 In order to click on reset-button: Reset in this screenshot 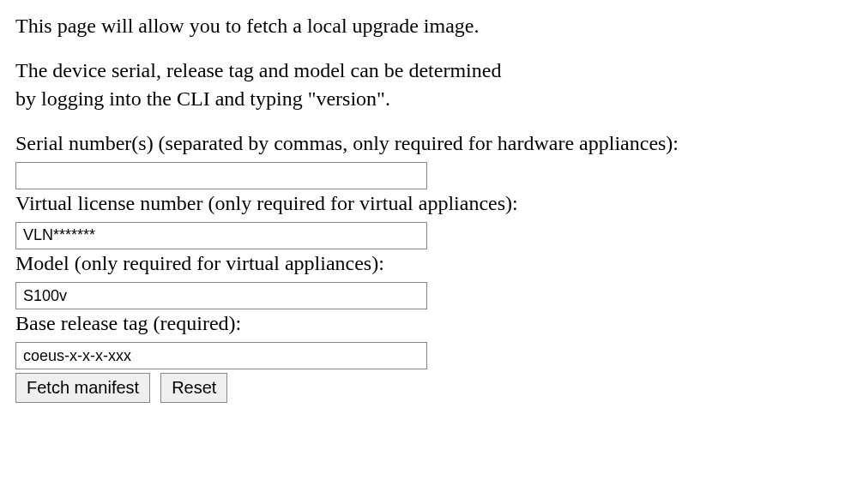, I will do `click(194, 387)`.